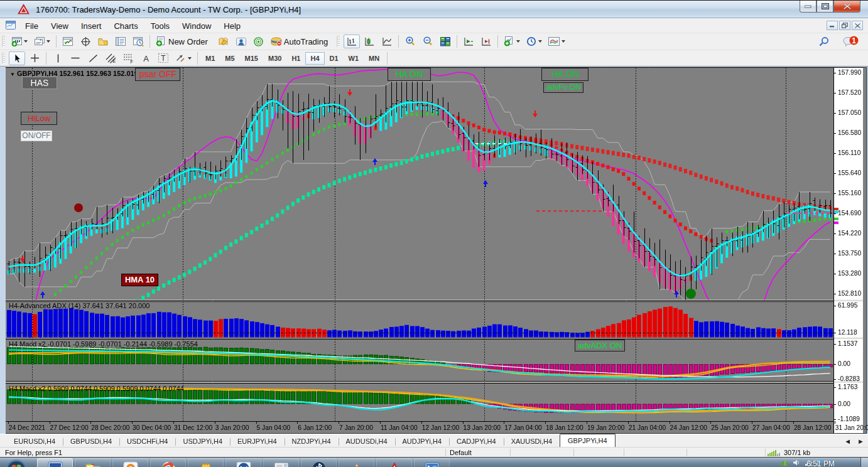 Image resolution: width=868 pixels, height=467 pixels. Describe the element at coordinates (197, 26) in the screenshot. I see `menu-window: Window` at that location.